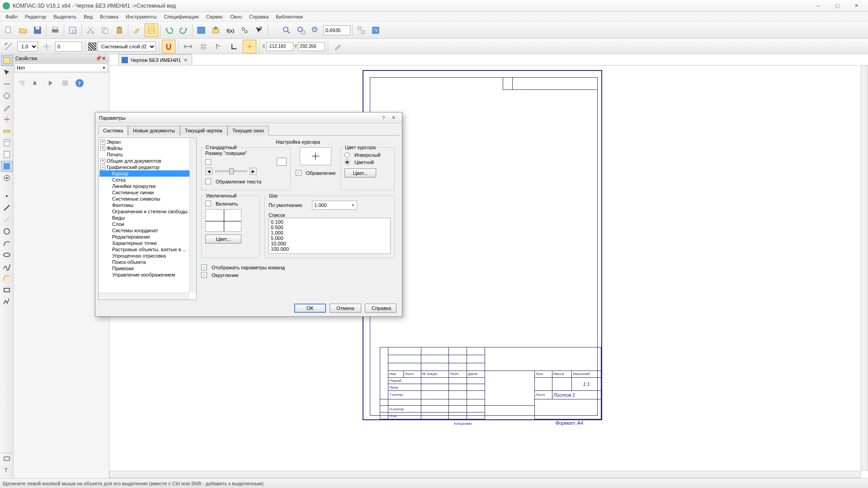  I want to click on tree-cursor: Курсор, so click(147, 174).